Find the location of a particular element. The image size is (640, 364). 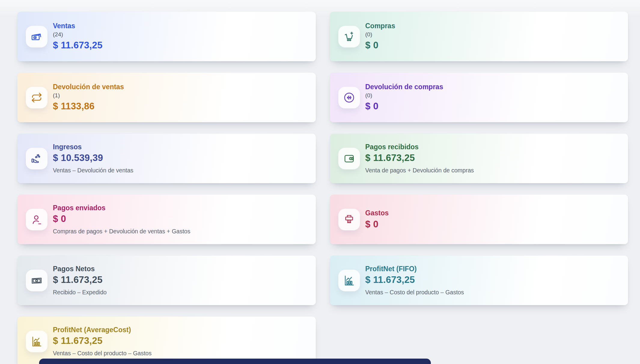

card-subtitle: Compras de pagos + Devolución de ventas … is located at coordinates (121, 231).